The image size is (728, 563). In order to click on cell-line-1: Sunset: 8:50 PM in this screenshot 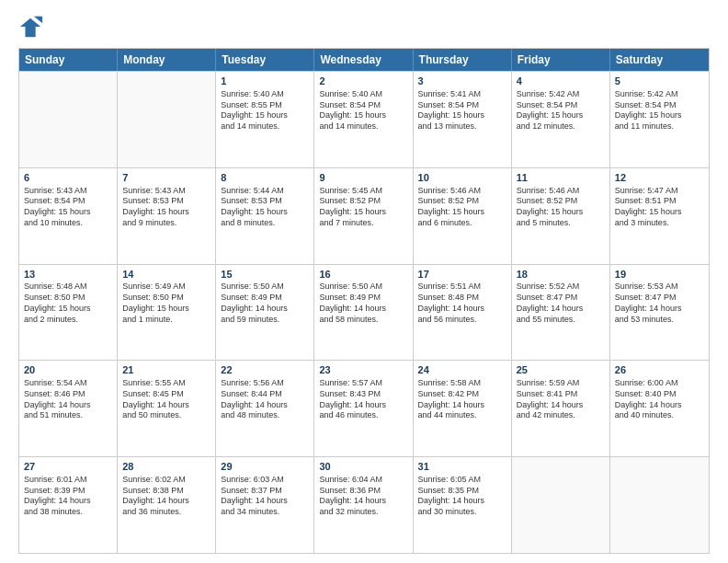, I will do `click(68, 298)`.